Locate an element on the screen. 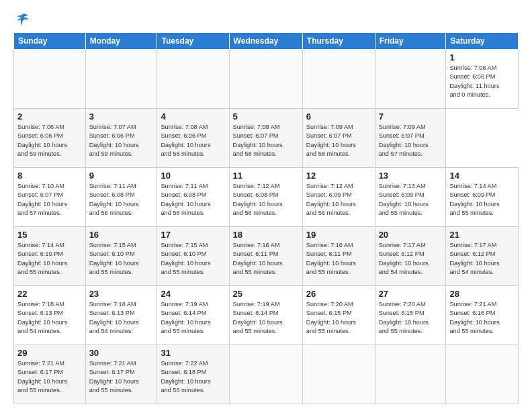 The image size is (532, 411). calendar-cell-day-4: 4Sunrise: 7:08 AMSunset: 6:06 PMDaylight… is located at coordinates (193, 138).